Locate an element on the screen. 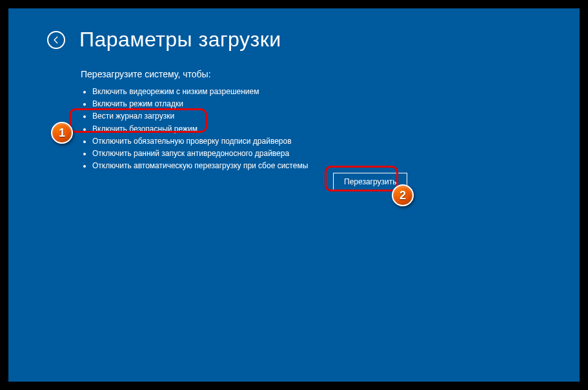 The width and height of the screenshot is (588, 390). restart-button: Перезагрузить is located at coordinates (370, 182).